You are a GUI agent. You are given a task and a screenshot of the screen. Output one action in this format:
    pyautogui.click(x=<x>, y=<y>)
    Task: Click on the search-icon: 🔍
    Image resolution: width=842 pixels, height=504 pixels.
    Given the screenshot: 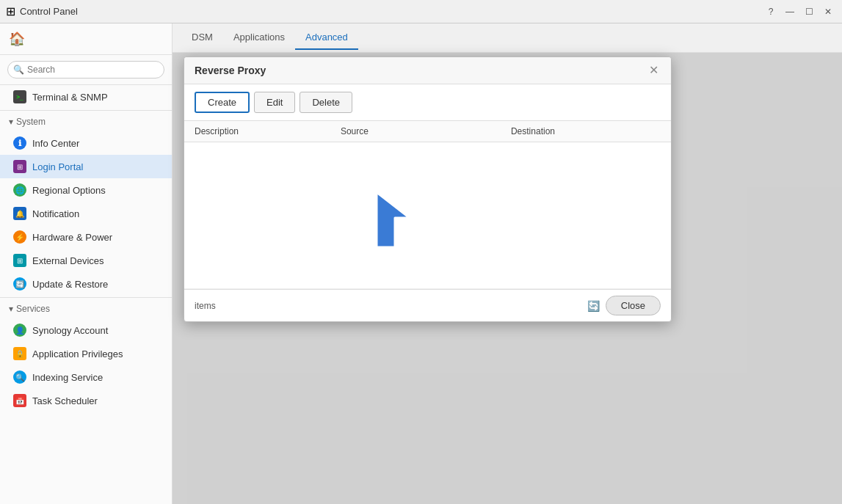 What is the action you would take?
    pyautogui.click(x=19, y=70)
    